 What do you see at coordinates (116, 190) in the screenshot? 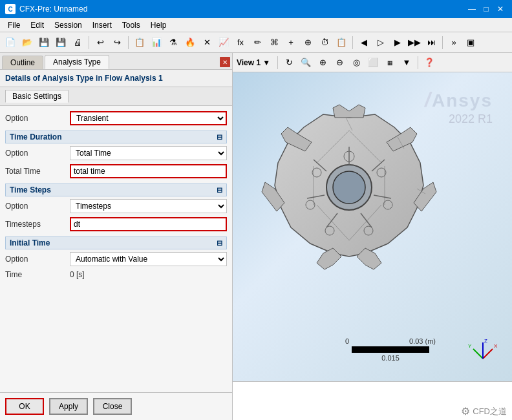
I see `time-steps-header: Time Steps ⊟` at bounding box center [116, 190].